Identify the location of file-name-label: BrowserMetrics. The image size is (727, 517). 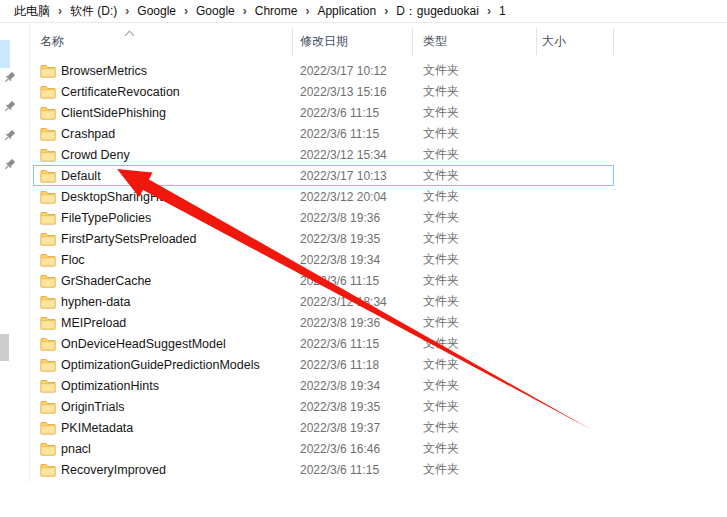
(104, 71).